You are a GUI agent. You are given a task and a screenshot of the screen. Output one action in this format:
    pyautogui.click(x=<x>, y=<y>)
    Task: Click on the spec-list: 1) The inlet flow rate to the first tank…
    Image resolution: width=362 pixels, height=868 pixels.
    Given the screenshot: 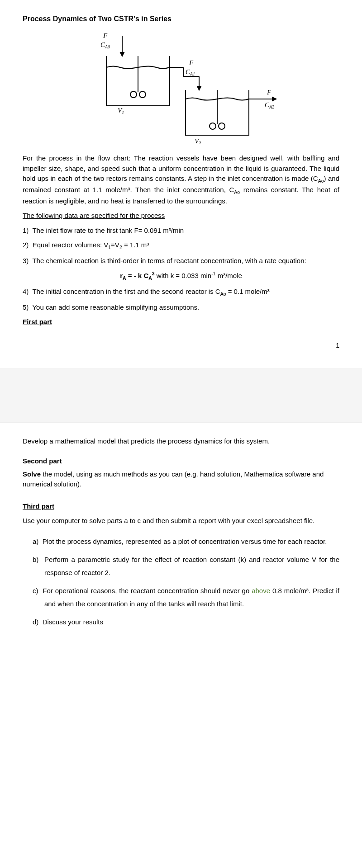 What is the action you would take?
    pyautogui.click(x=181, y=246)
    